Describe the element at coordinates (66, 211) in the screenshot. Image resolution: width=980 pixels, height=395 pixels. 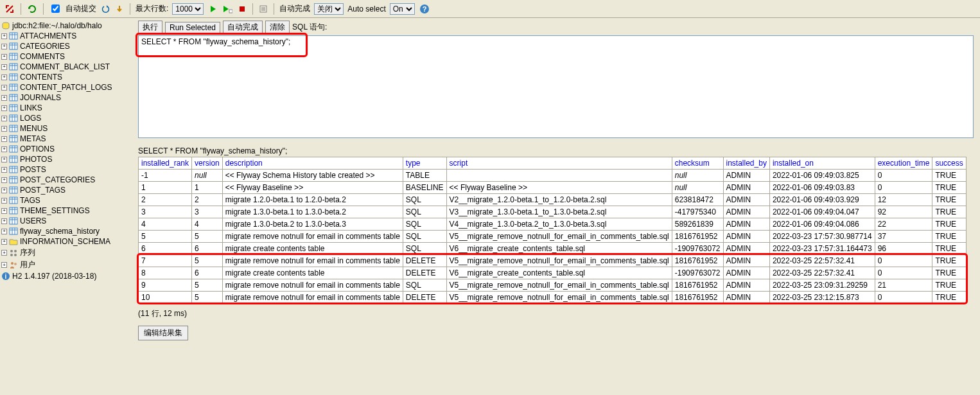
I see `table-node: +THEME_SETTINGS` at that location.